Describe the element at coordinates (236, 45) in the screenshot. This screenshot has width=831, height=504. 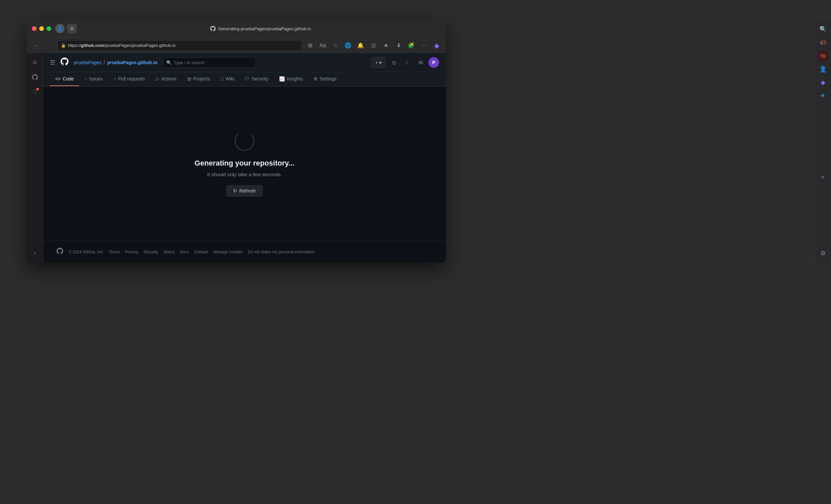
I see `navigation-bar: ← → 🔒 https://github.com/pruebaPages/pru…` at that location.